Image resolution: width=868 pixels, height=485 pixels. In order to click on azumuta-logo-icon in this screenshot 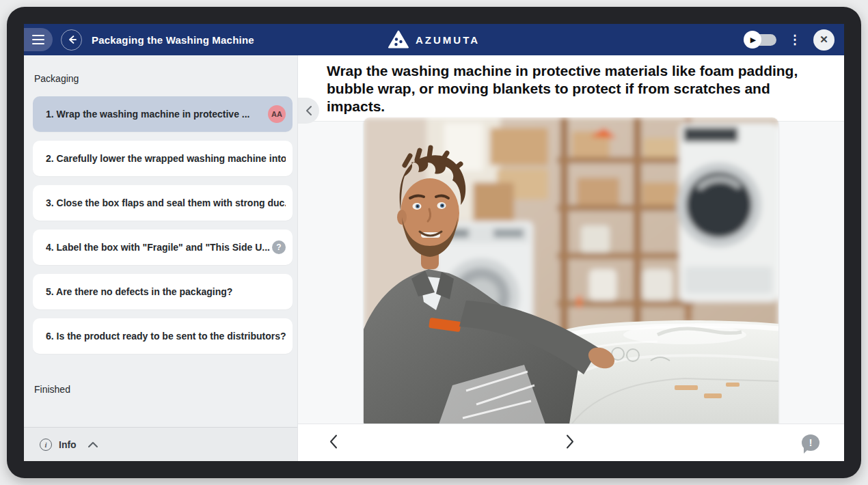, I will do `click(398, 40)`.